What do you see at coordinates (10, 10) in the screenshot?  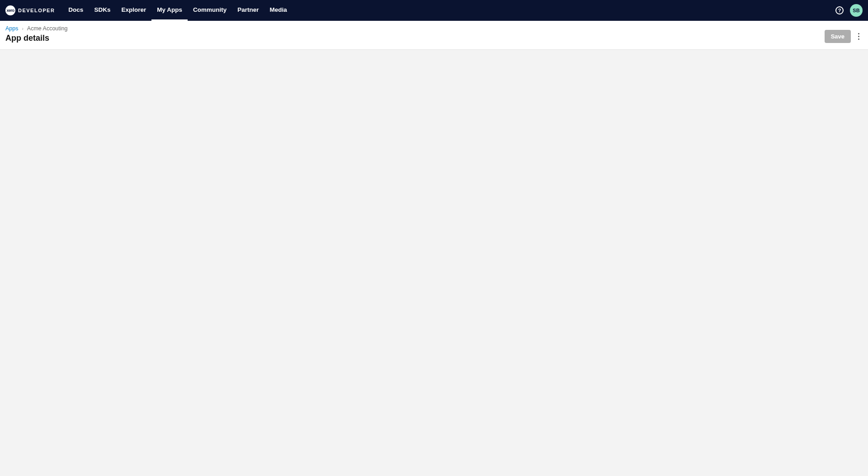 I see `logo-badge: xero` at bounding box center [10, 10].